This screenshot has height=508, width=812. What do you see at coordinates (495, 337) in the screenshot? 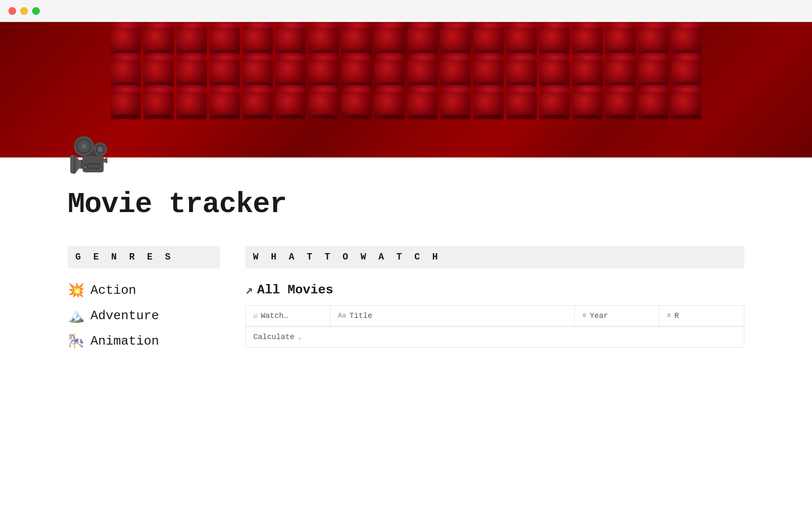
I see `table-footer-calculate: Calculate ⌄` at bounding box center [495, 337].